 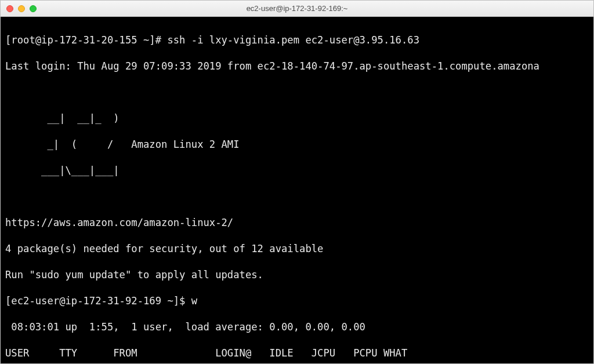 I want to click on command-text: w, so click(x=194, y=301).